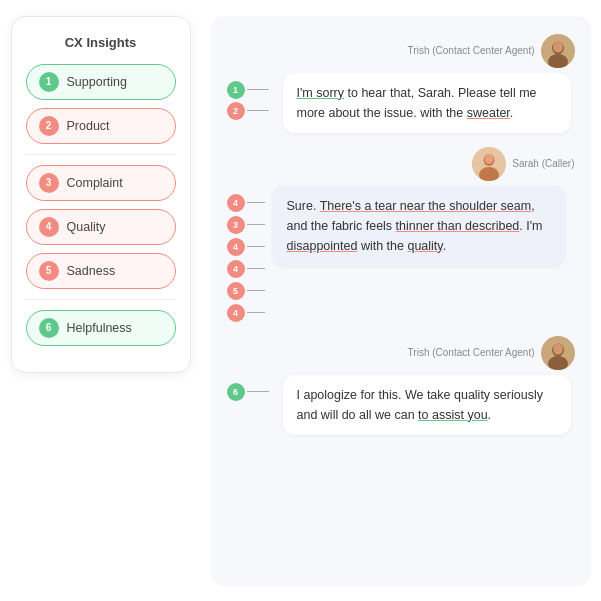 The height and width of the screenshot is (601, 601). Describe the element at coordinates (236, 247) in the screenshot. I see `marker-4b-caller: 4` at that location.